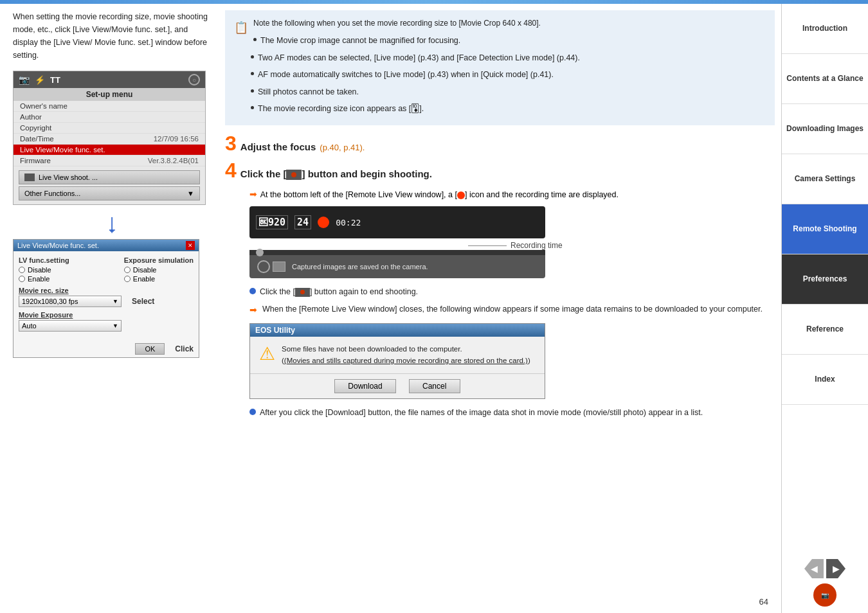 This screenshot has width=868, height=613. I want to click on arrow-right-small: ➡, so click(253, 310).